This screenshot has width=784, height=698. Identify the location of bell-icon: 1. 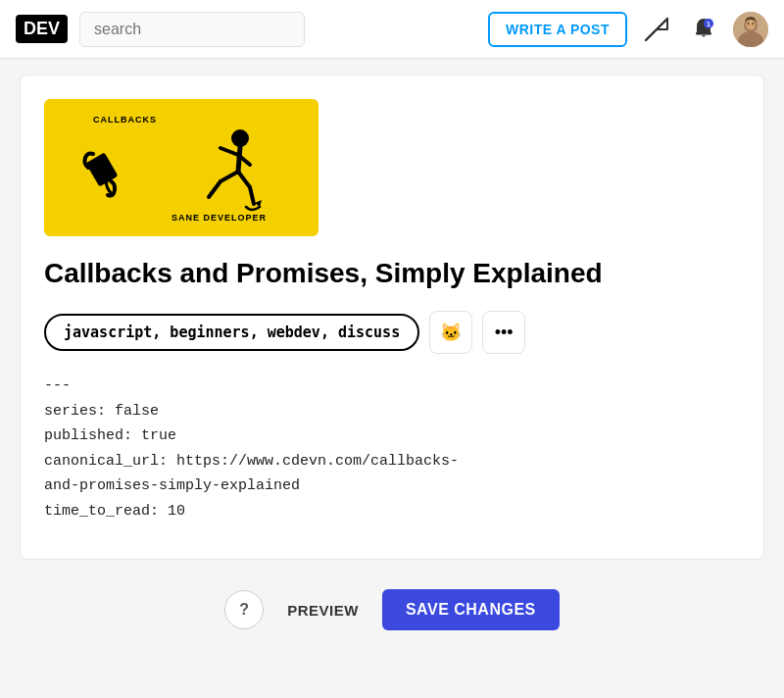
(704, 29).